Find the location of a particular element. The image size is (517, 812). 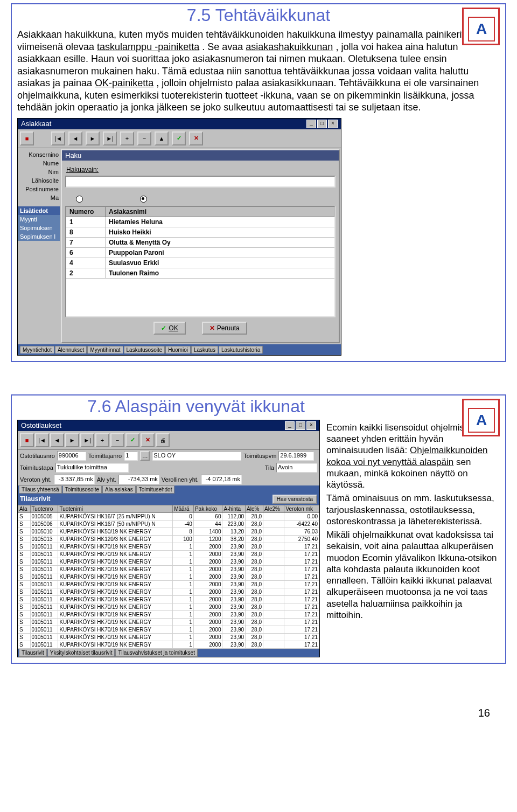

nav-cancel-icon: ✕ is located at coordinates (196, 138).